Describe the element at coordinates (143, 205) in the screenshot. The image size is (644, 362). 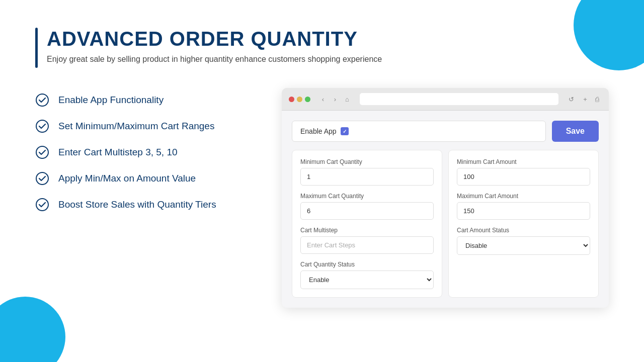
I see `feature-item-boost-sales: Boost Store Sales with Quantity Tiers` at that location.